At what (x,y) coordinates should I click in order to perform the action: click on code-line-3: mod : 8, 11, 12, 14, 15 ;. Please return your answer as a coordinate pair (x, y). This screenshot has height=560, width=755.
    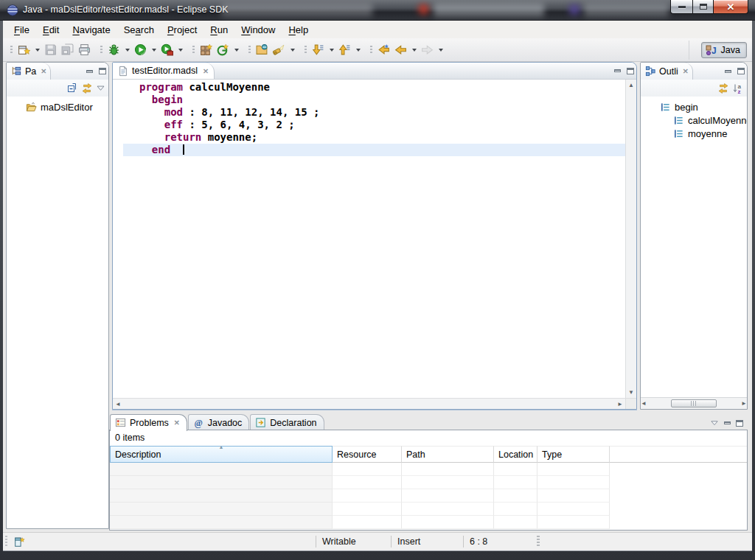
    Looking at the image, I should click on (375, 112).